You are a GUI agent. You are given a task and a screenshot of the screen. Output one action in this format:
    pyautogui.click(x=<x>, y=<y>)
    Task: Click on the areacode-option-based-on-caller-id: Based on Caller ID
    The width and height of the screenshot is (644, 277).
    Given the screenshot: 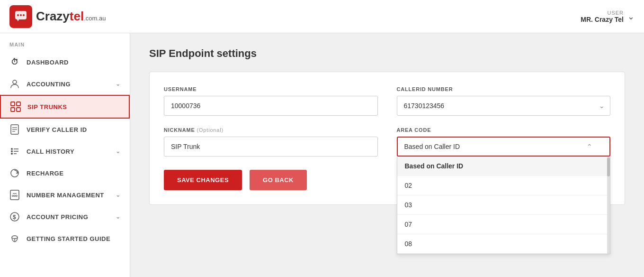 What is the action you would take?
    pyautogui.click(x=504, y=166)
    